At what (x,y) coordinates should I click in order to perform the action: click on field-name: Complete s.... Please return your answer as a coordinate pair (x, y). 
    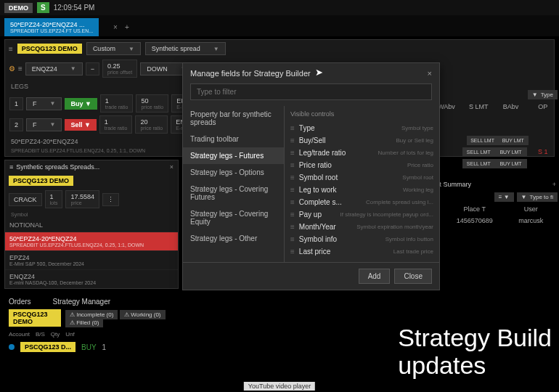
    Looking at the image, I should click on (321, 202).